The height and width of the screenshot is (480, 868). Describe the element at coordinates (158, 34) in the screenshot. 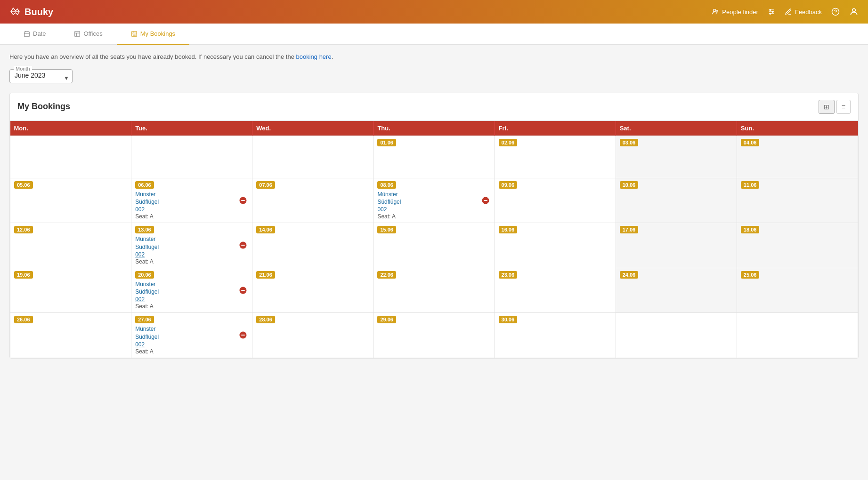

I see `tab-my-bookings-label: My Bookings` at that location.